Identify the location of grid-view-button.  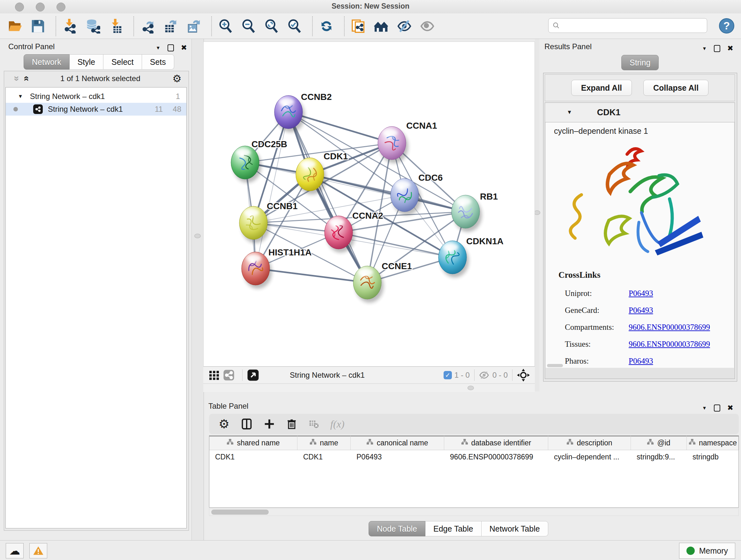
(214, 375).